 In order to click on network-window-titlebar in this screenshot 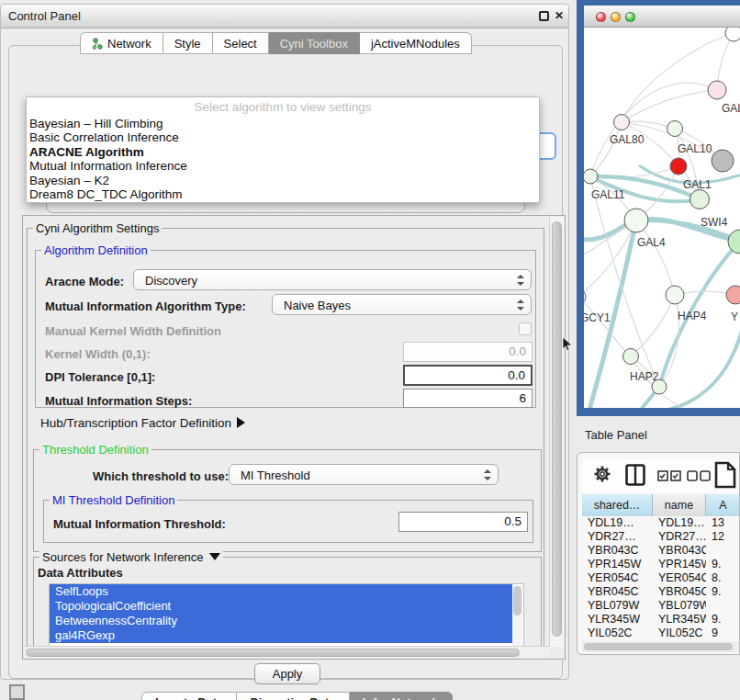, I will do `click(662, 17)`.